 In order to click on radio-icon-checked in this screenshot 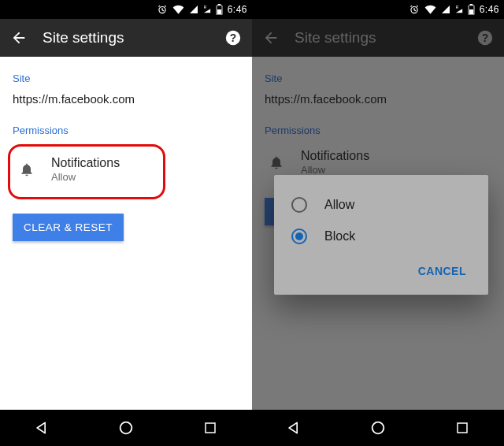, I will do `click(299, 236)`.